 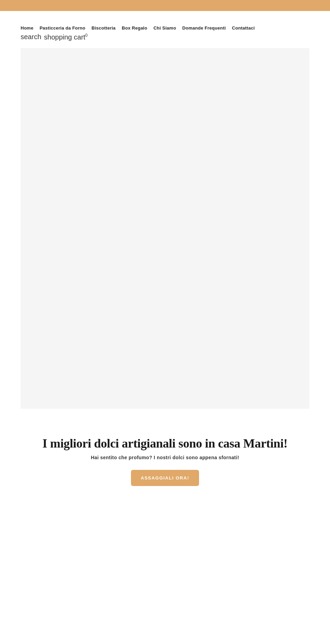 I want to click on search-icon: search, so click(x=31, y=37).